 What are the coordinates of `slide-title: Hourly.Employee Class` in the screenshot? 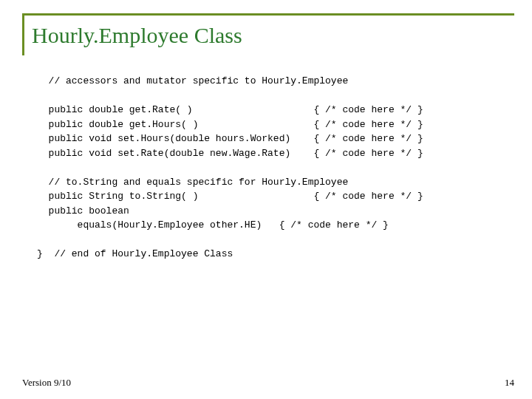 It's located at (273, 35).